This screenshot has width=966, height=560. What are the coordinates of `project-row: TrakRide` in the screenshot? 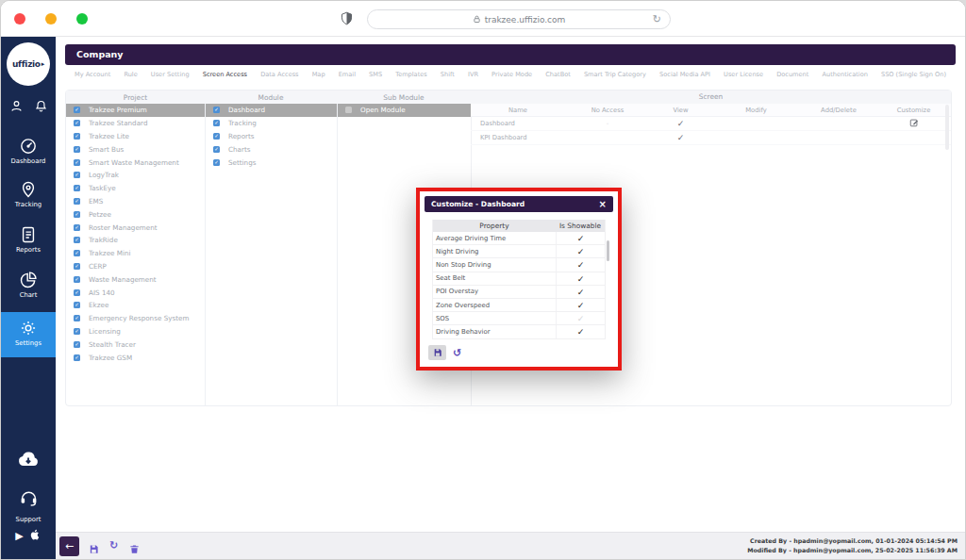 It's located at (136, 240).